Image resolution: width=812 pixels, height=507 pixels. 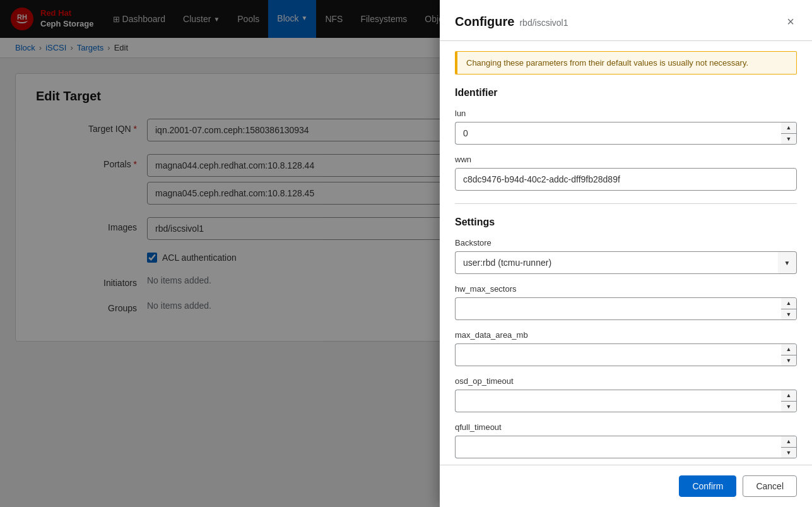 I want to click on wwn-input, so click(x=626, y=179).